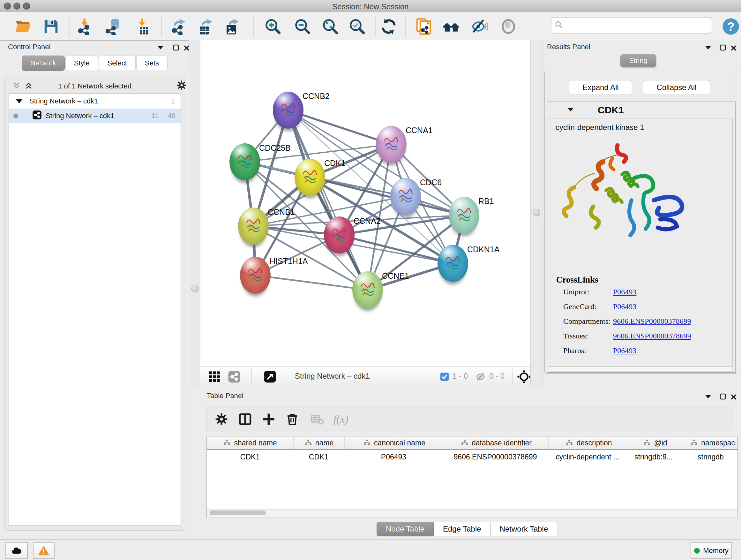  Describe the element at coordinates (43, 63) in the screenshot. I see `tab-network: Network` at that location.